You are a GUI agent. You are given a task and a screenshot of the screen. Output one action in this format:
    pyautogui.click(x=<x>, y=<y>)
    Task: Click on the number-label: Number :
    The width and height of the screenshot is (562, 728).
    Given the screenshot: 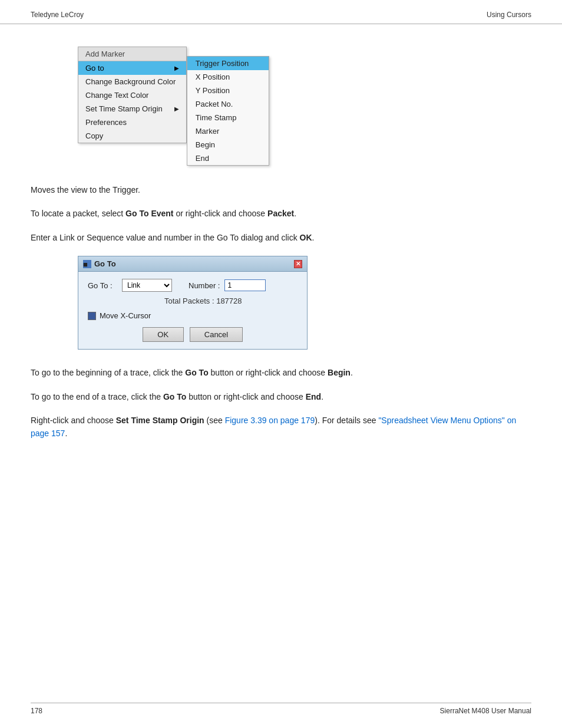 What is the action you would take?
    pyautogui.click(x=204, y=285)
    